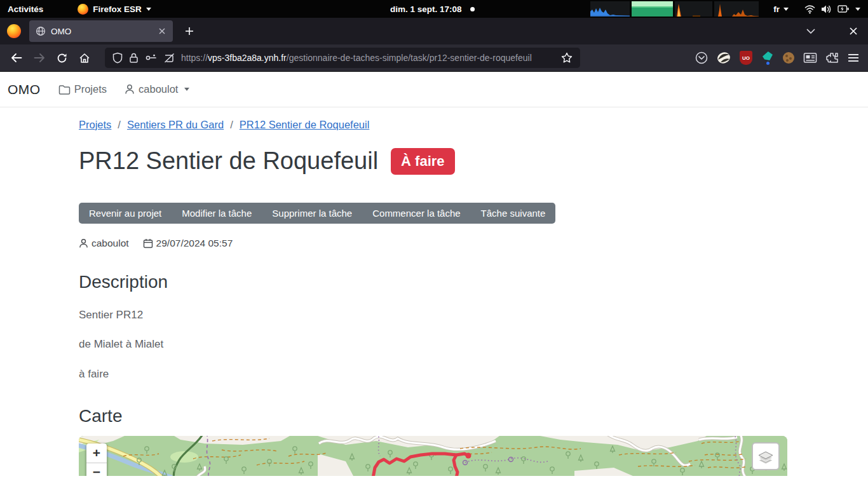  What do you see at coordinates (175, 125) in the screenshot?
I see `breadcrumb-project: Sentiers PR du Gard` at bounding box center [175, 125].